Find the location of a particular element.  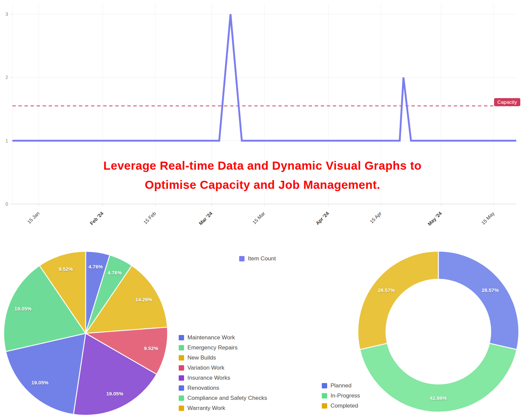

job-types-pie-chart: 4.76%4.76%14.29%9.52%19.05%19.05%19.05%9… is located at coordinates (86, 333).